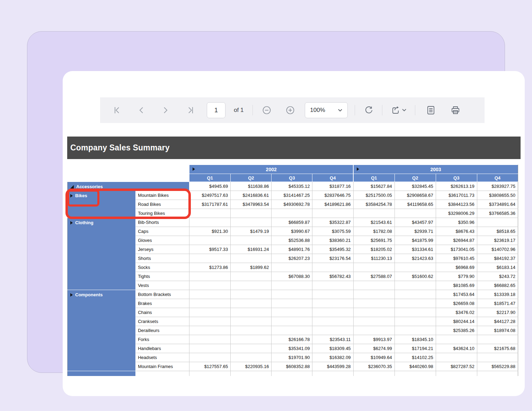 The height and width of the screenshot is (411, 532). Describe the element at coordinates (272, 169) in the screenshot. I see `year-header: 2002` at that location.